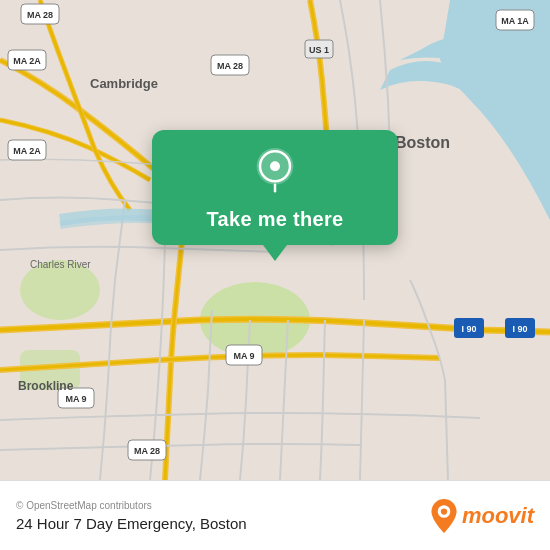 The image size is (550, 550). What do you see at coordinates (498, 516) in the screenshot?
I see `moovit-brand-text: moovit` at bounding box center [498, 516].